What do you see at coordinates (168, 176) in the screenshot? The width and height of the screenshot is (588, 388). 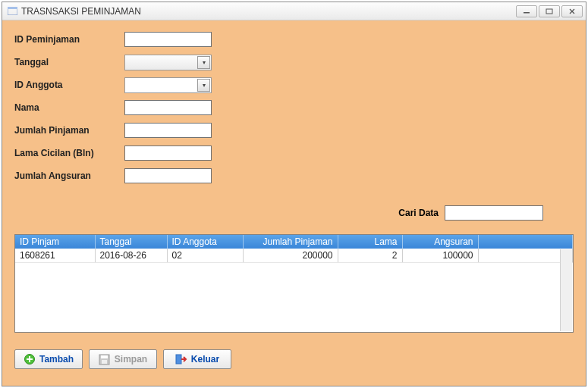 I see `jumlah-angsuran-input` at bounding box center [168, 176].